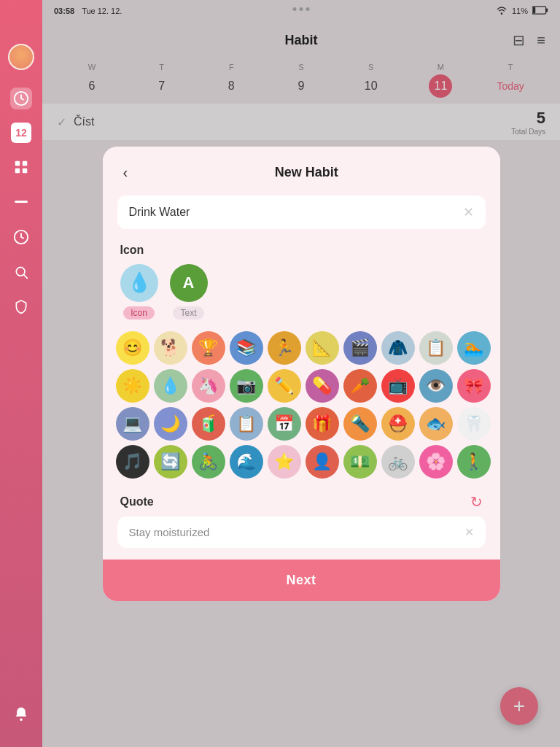 The image size is (560, 747). What do you see at coordinates (171, 348) in the screenshot?
I see `habit-icon-option: 🐕` at bounding box center [171, 348].